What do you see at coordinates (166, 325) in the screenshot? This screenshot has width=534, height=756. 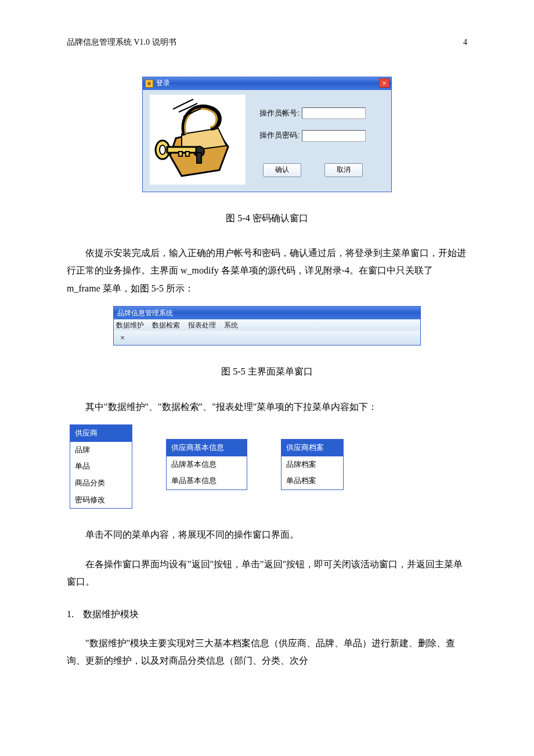 I see `menu-item-data-search: 数据检索` at bounding box center [166, 325].